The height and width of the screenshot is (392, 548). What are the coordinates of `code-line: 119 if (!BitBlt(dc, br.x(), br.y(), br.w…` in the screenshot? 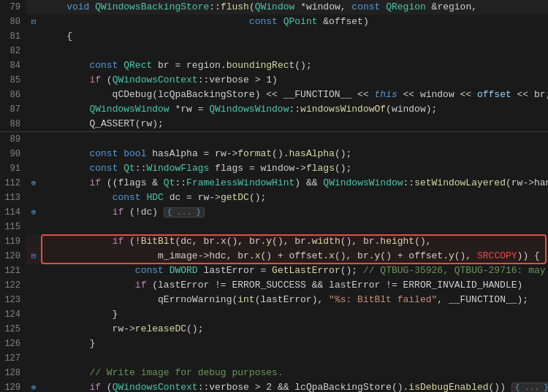 It's located at (274, 242).